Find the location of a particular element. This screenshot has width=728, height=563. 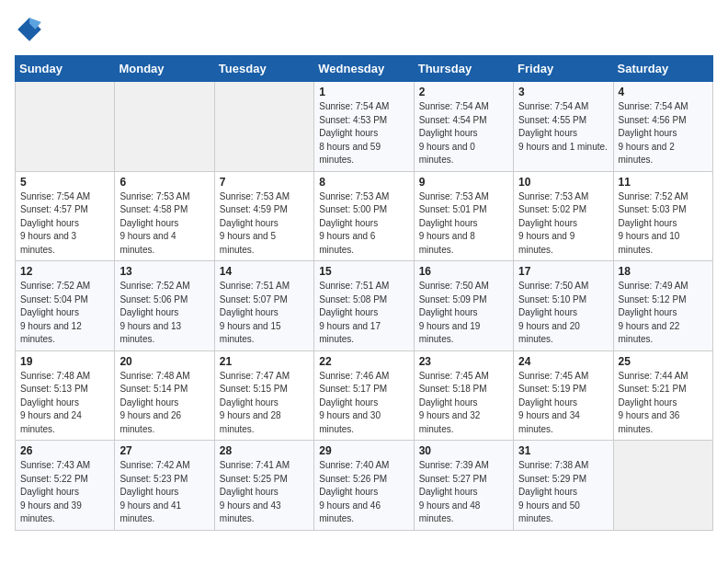

day-number: 25 is located at coordinates (664, 362).